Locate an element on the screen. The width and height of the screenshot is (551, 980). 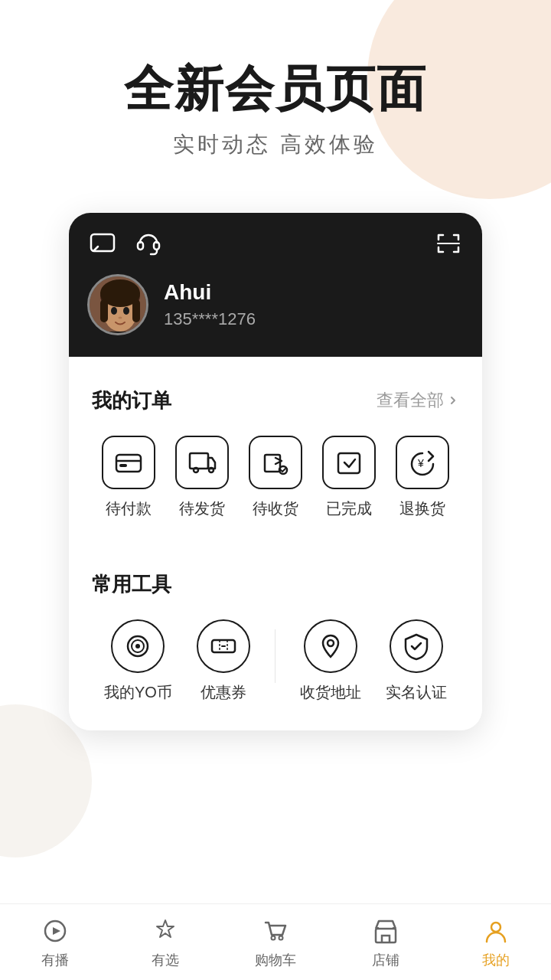
tool-item-coupons: 优惠券 is located at coordinates (223, 662).